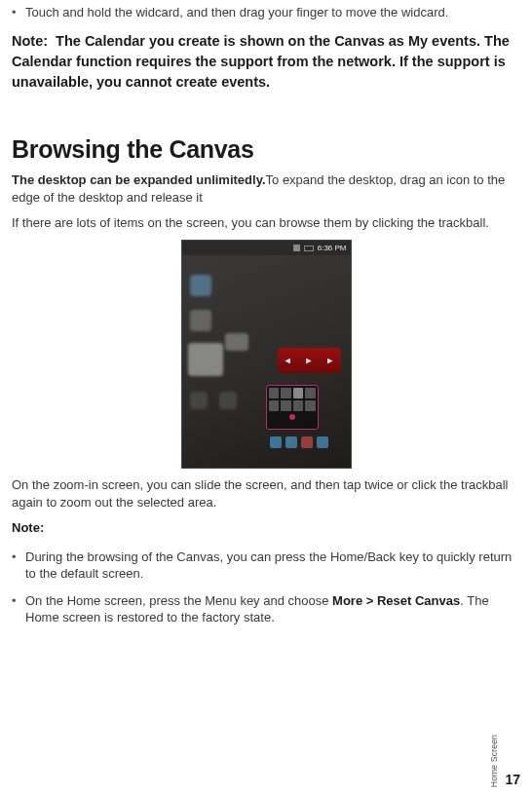  I want to click on music-widget: ◄ ► ►, so click(310, 360).